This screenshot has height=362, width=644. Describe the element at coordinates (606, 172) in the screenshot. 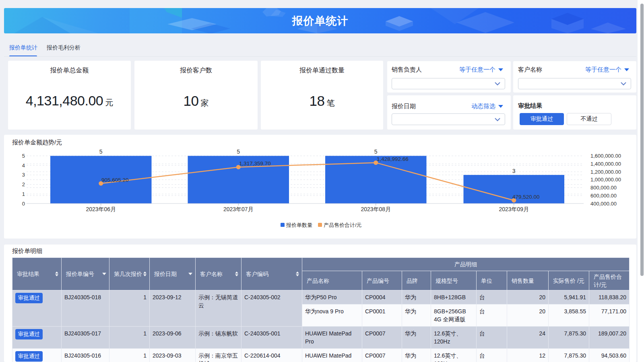

I see `svg-text: 1,200,000.00` at that location.